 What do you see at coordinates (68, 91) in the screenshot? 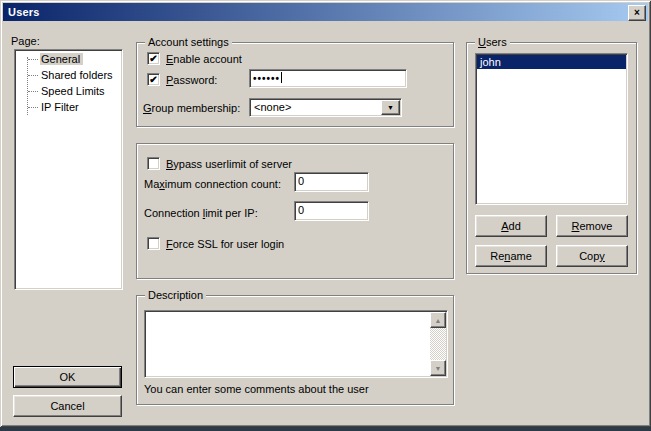
I see `page-item-speed-limits: Speed Limits` at bounding box center [68, 91].